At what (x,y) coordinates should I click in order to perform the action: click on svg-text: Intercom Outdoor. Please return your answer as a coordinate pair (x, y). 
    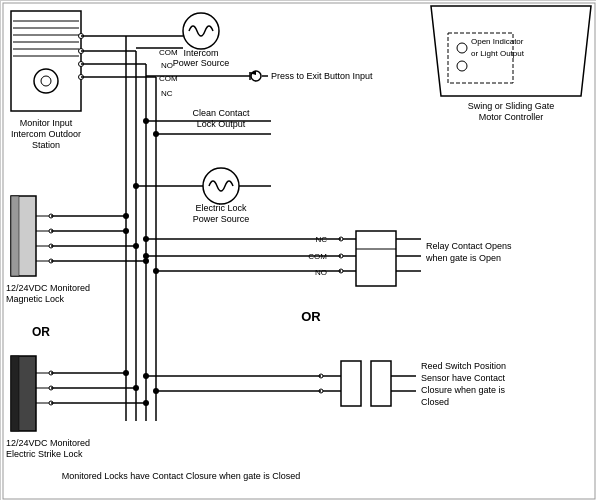
    Looking at the image, I should click on (46, 134).